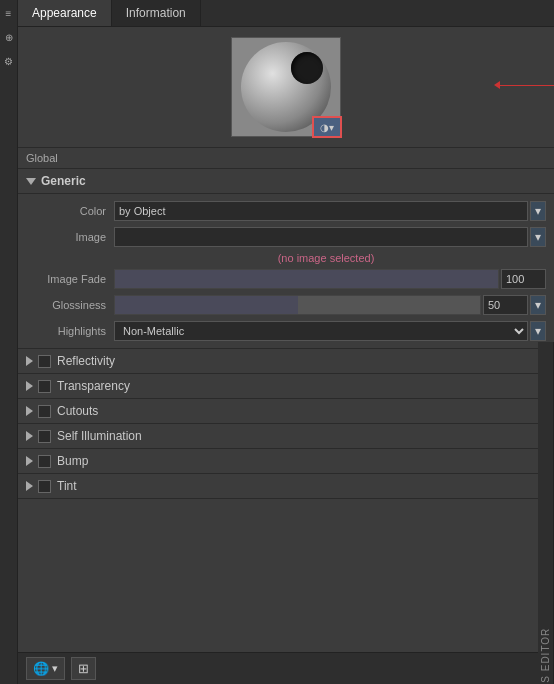 This screenshot has height=684, width=554. What do you see at coordinates (30, 486) in the screenshot?
I see `tint-expand-icon` at bounding box center [30, 486].